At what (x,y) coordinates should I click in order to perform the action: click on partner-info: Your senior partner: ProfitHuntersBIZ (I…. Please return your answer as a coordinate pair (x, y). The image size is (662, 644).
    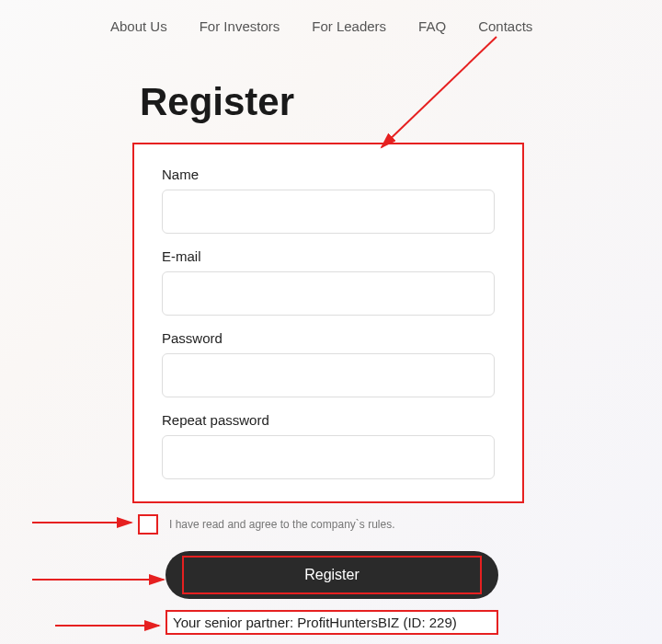
    Looking at the image, I should click on (332, 622).